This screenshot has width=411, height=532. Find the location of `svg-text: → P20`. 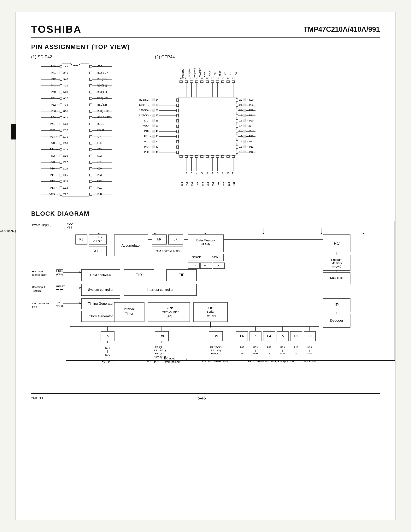

svg-text: → P20 is located at coordinates (98, 194).